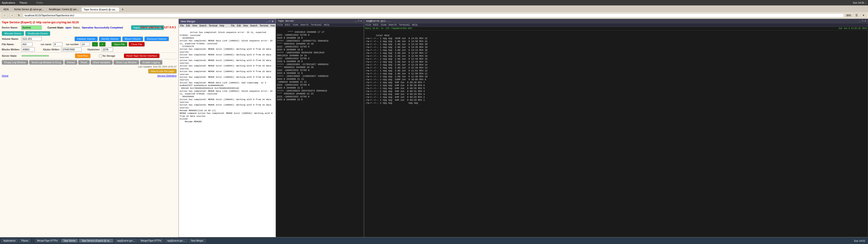 This screenshot has height=244, width=868. I want to click on new-merger-content: Action has completed: block sequence err…, so click(227, 132).